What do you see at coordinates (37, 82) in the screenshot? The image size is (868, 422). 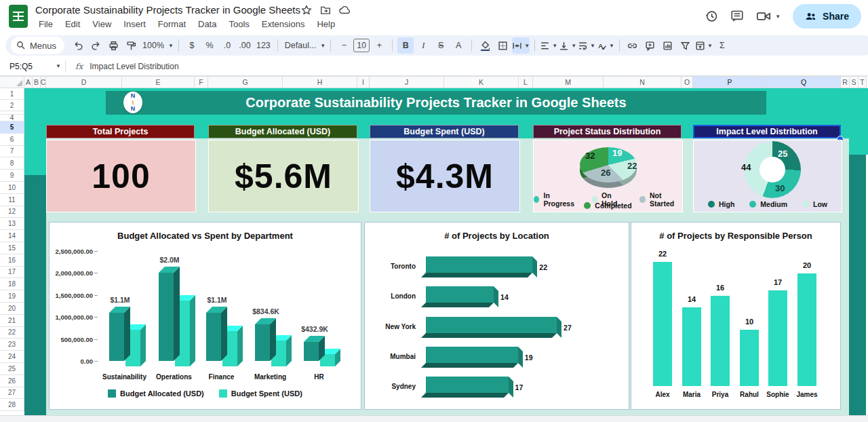 I see `column-header-B: B` at bounding box center [37, 82].